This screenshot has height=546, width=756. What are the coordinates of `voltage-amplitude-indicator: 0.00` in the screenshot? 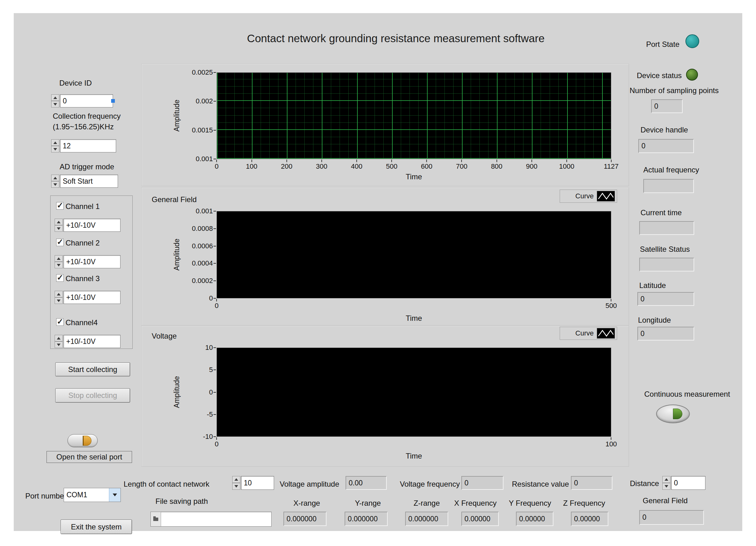 It's located at (366, 483).